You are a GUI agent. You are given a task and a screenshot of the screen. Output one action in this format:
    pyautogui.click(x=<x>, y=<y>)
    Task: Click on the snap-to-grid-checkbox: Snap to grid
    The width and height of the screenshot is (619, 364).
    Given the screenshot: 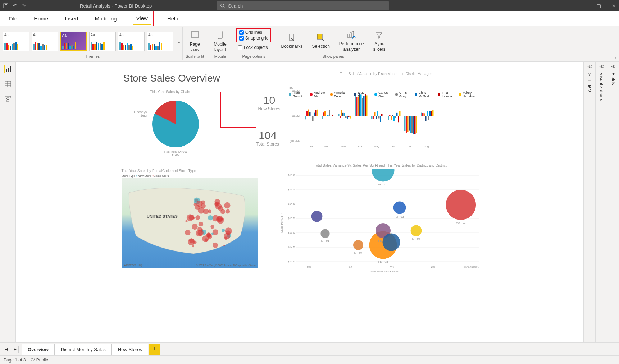 What is the action you would take?
    pyautogui.click(x=254, y=38)
    